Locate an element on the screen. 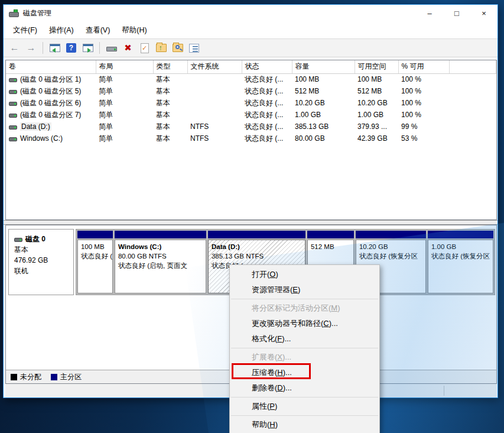 The height and width of the screenshot is (433, 504). toolbar: ← → ? ✖ ✓ ↑ is located at coordinates (251, 48).